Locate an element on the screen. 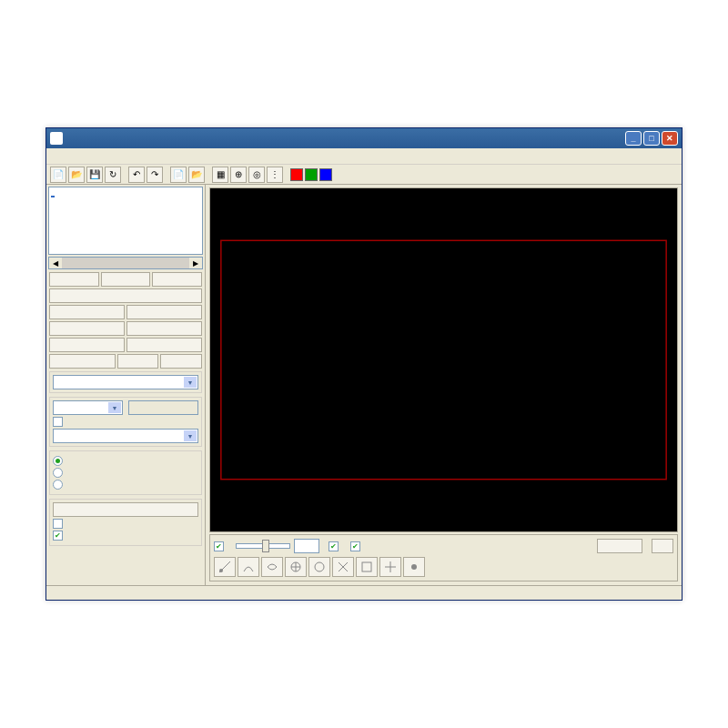 Image resolution: width=728 pixels, height=728 pixels. add-button is located at coordinates (75, 279).